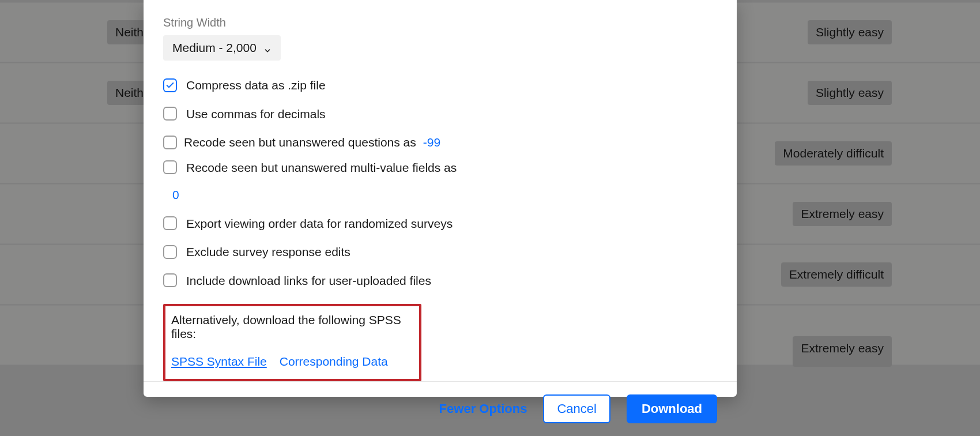 This screenshot has height=436, width=980. What do you see at coordinates (170, 223) in the screenshot?
I see `checkbox-viewing-order` at bounding box center [170, 223].